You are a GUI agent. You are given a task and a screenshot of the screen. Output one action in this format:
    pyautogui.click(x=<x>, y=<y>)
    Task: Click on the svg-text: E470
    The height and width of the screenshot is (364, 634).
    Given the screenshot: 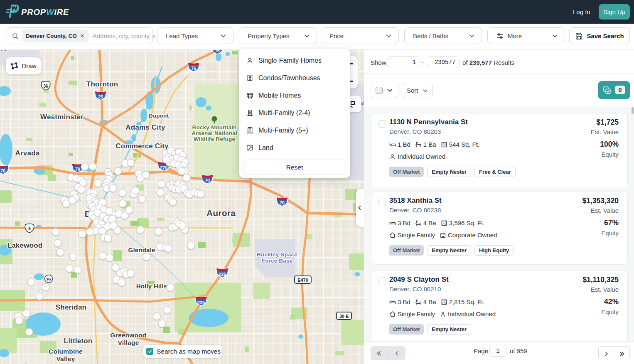 What is the action you would take?
    pyautogui.click(x=303, y=280)
    